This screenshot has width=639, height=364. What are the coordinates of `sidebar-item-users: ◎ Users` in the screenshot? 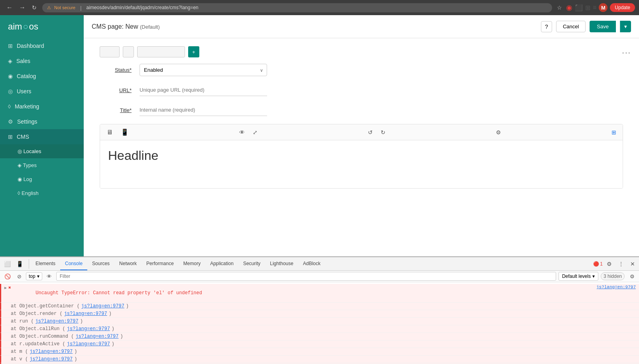 It's located at (42, 91).